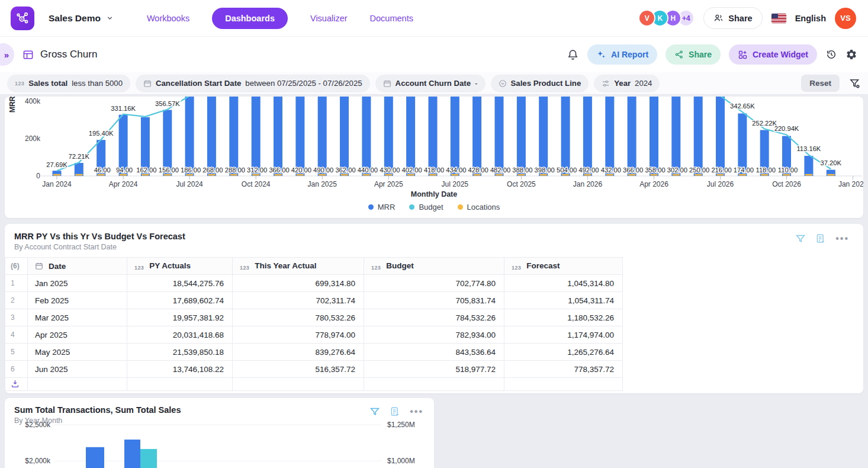 This screenshot has height=468, width=868. I want to click on svg-text: 302.00, so click(677, 170).